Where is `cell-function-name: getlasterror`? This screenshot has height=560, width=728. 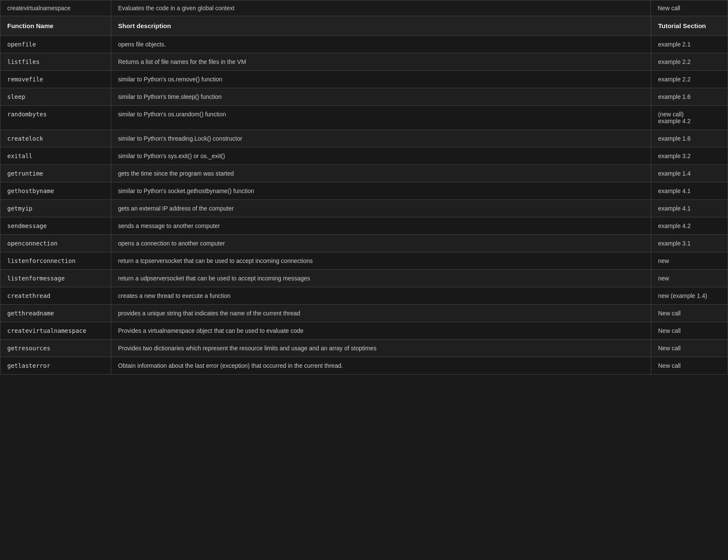 cell-function-name: getlasterror is located at coordinates (56, 366).